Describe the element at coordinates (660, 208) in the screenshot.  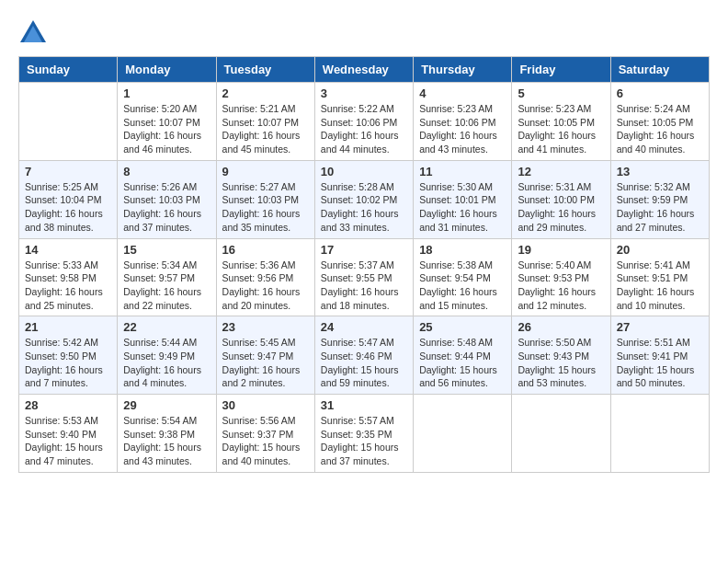
I see `day-info: Sunrise: 5:32 AMSunset: 9:59 PMDaylight:…` at that location.